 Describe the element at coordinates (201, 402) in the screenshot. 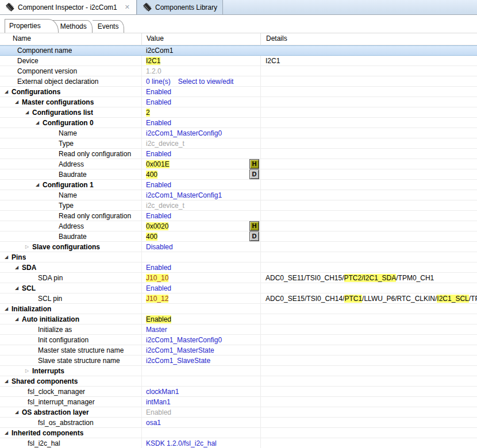

I see `value-cell: intMan1` at that location.